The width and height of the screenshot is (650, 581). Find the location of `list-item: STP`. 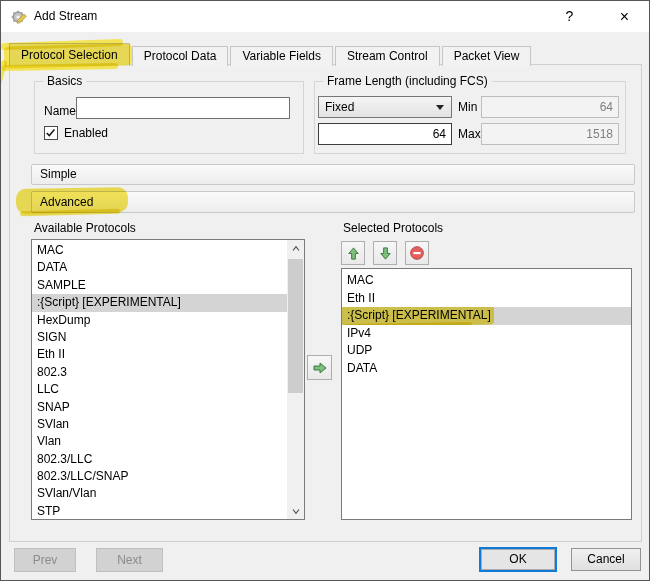

list-item: STP is located at coordinates (160, 512).